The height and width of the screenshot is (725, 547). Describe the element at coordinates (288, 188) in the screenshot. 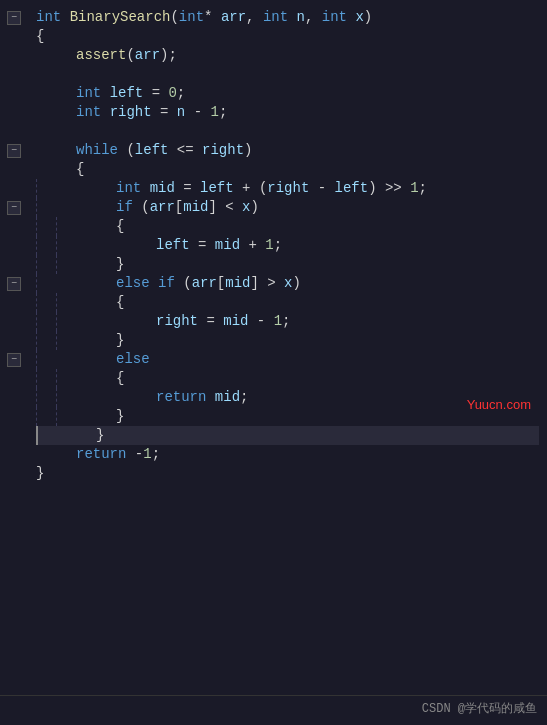

I see `line-10: int mid = left + (right - left) >> 1;` at that location.